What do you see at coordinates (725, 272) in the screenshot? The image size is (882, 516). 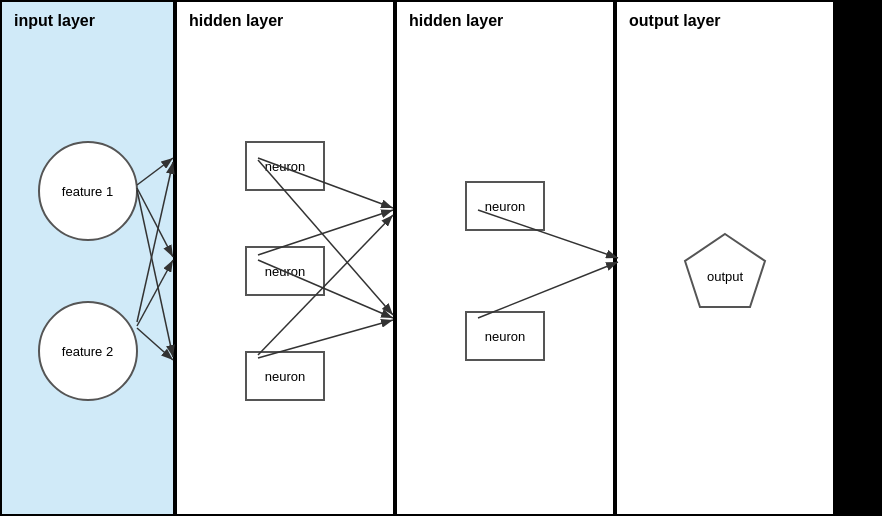 I see `output-pentagon: output` at bounding box center [725, 272].